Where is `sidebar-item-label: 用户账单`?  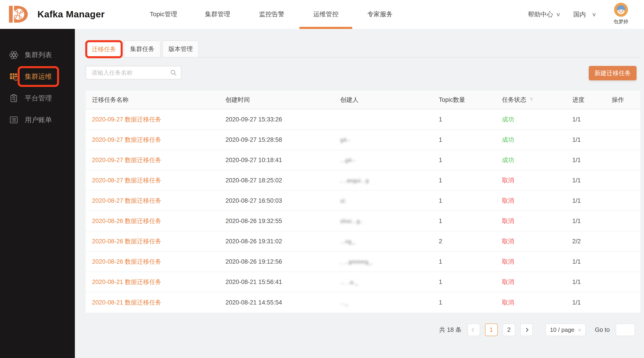 sidebar-item-label: 用户账单 is located at coordinates (38, 120).